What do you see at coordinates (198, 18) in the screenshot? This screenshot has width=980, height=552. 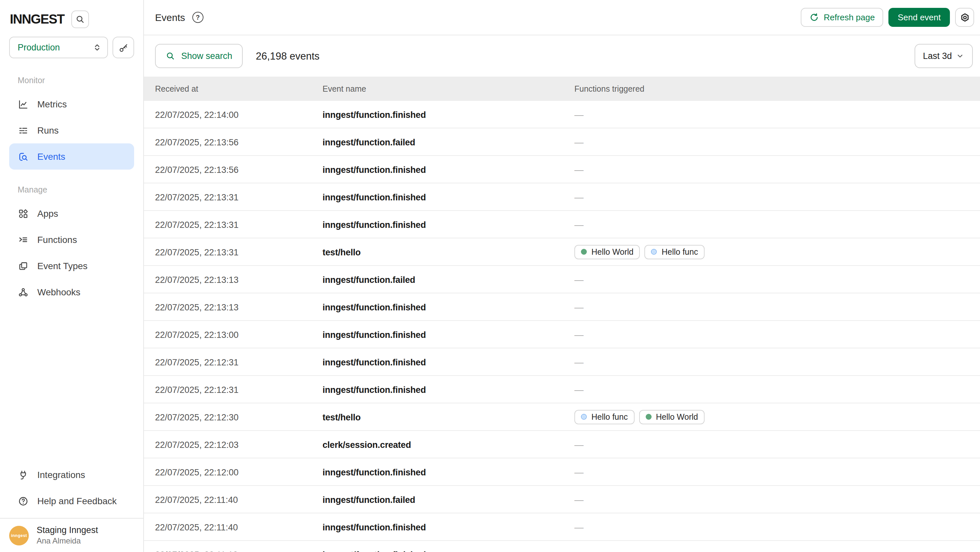 I see `page-help-icon: ?` at bounding box center [198, 18].